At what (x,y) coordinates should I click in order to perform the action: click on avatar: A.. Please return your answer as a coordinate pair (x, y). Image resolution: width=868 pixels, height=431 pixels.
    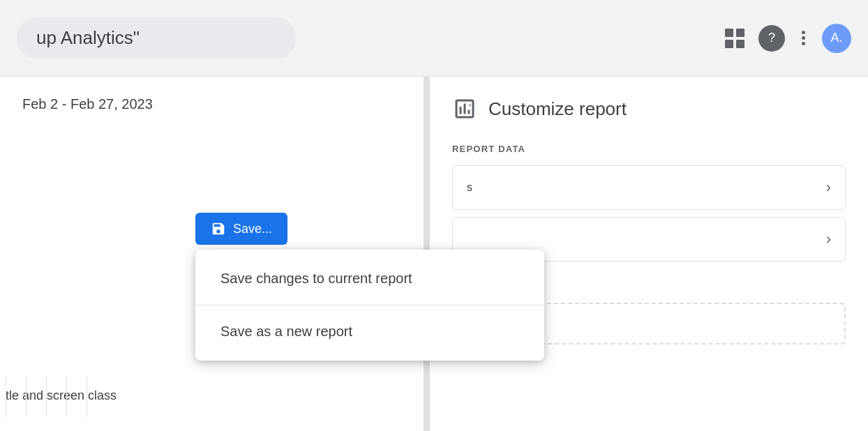
    Looking at the image, I should click on (837, 38).